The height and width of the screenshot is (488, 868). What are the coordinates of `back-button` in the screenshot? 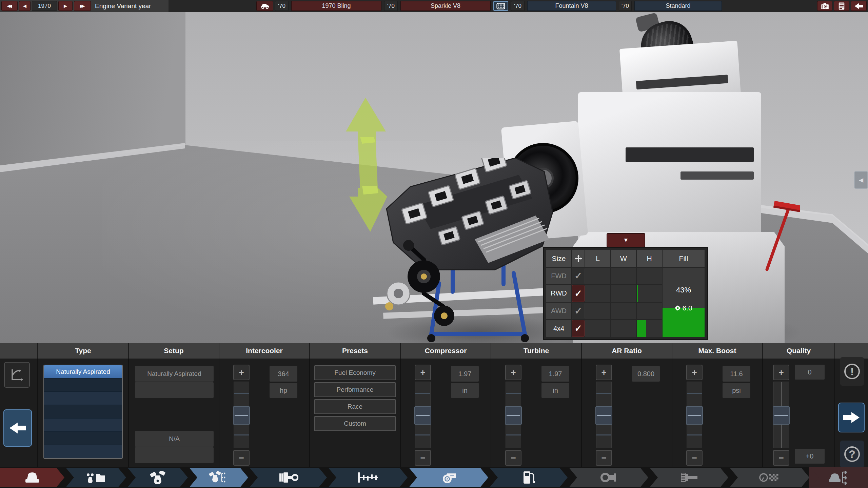 It's located at (859, 6).